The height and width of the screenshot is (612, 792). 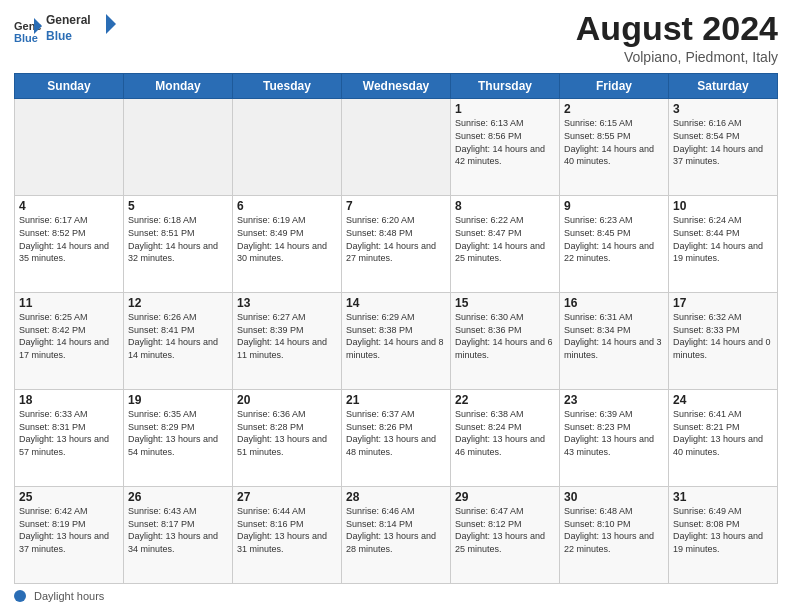 What do you see at coordinates (69, 596) in the screenshot?
I see `daylight-label: Daylight hours` at bounding box center [69, 596].